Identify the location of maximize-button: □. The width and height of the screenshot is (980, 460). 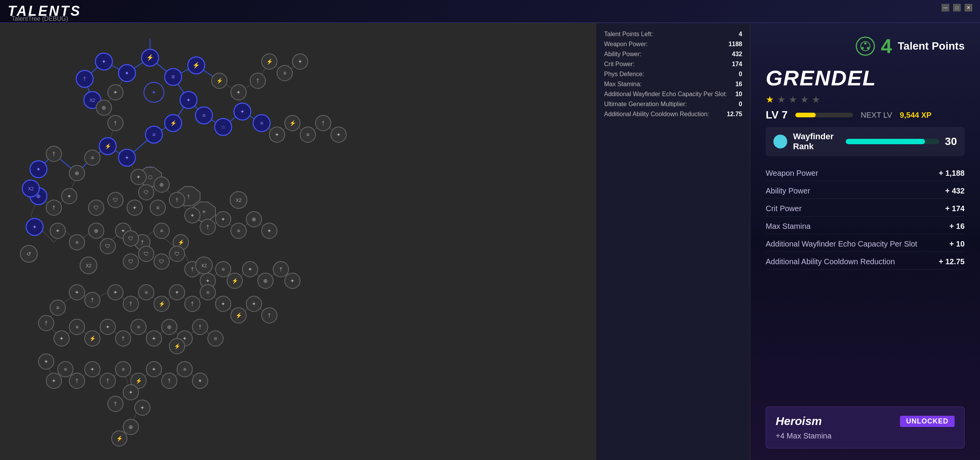
(957, 8).